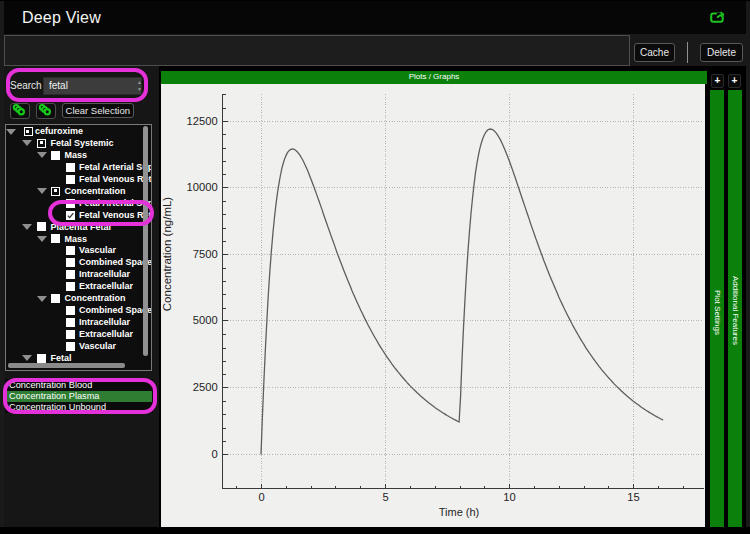 This screenshot has width=750, height=534. What do you see at coordinates (202, 187) in the screenshot?
I see `svg-text: 10000` at bounding box center [202, 187].